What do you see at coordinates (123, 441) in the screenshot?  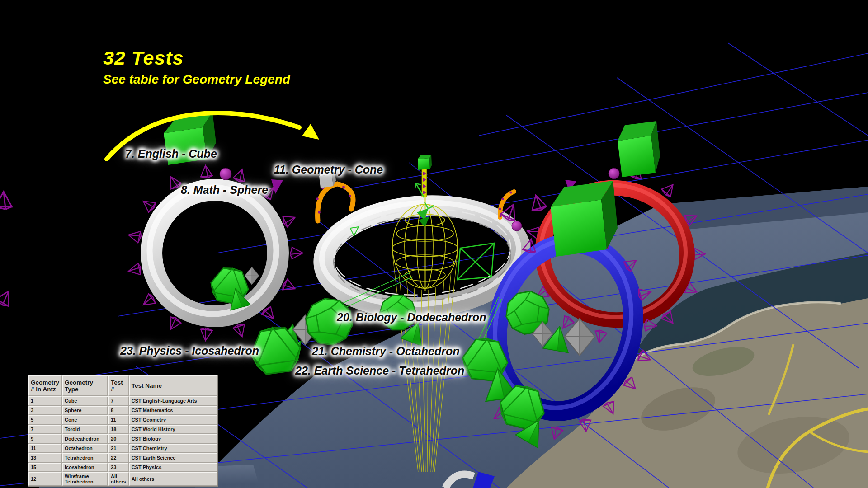 I see `legend-table-body: 1Cube7CST English-Language Arts3Sphere8C…` at bounding box center [123, 441].